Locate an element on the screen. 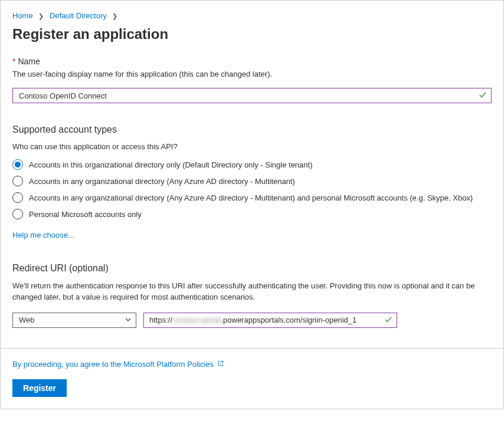 The width and height of the screenshot is (504, 427). breadcrumb: Home ❯ Default Directory ❯ is located at coordinates (252, 15).